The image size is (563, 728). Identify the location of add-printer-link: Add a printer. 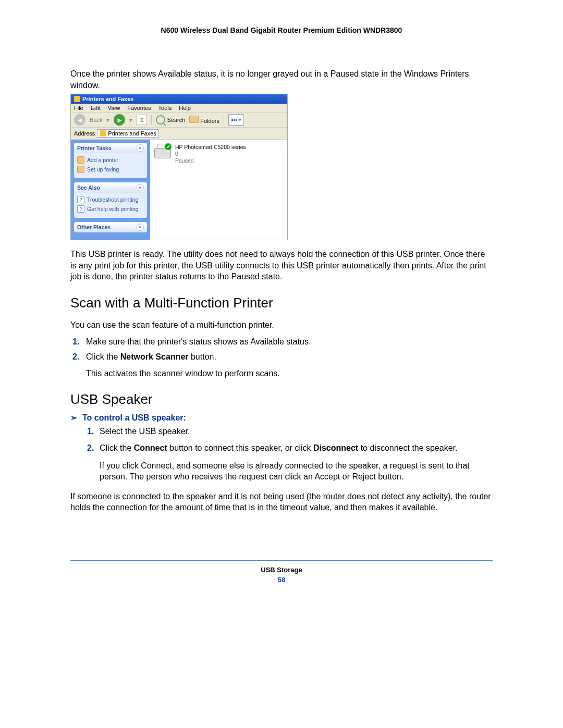
(111, 160).